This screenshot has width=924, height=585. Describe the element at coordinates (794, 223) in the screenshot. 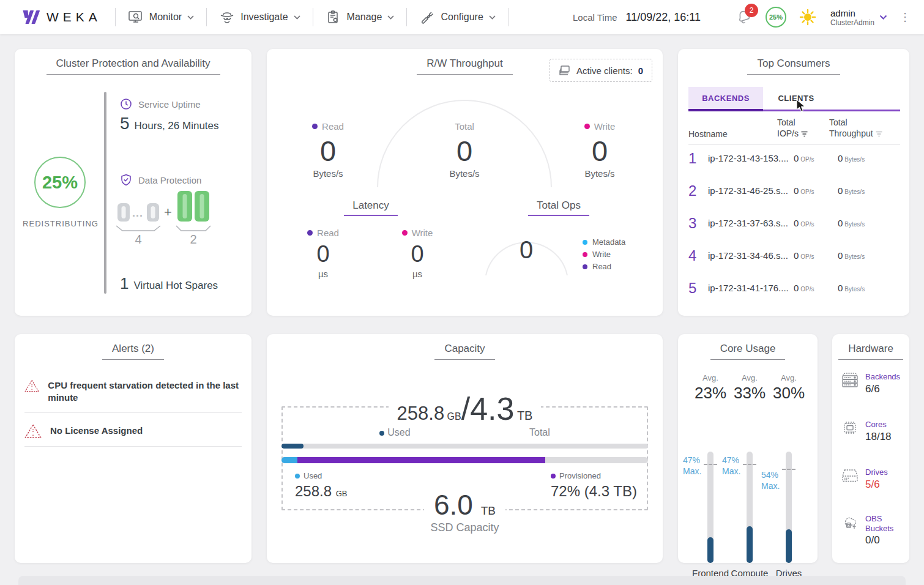

I see `table-row: 3 ip-172-31-37-63.s... 0OP/s 0Bytes/s` at that location.